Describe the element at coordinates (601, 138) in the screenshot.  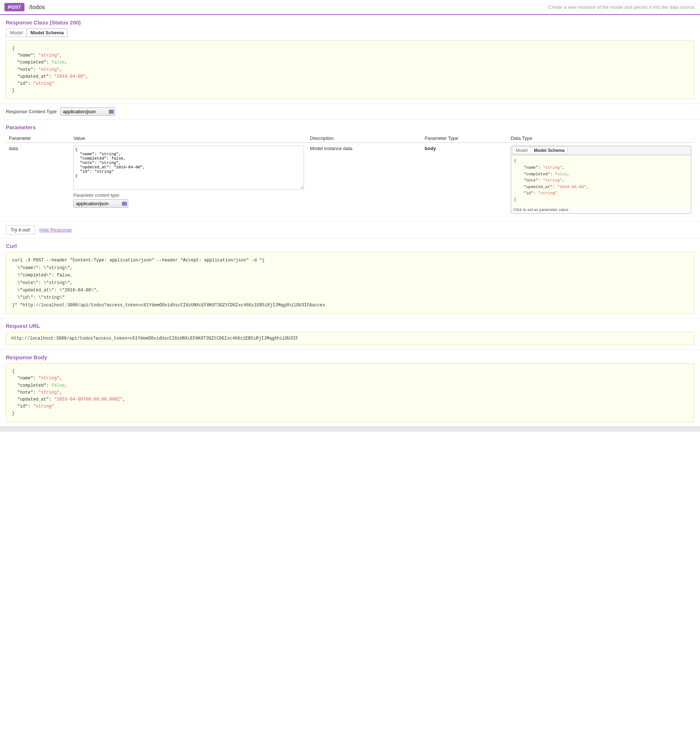
I see `col-header-data-type: Data Type` at that location.